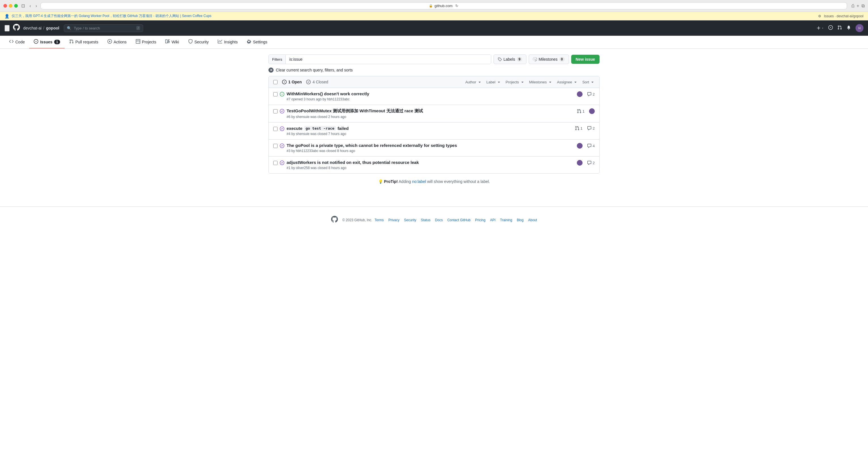  What do you see at coordinates (30, 6) in the screenshot?
I see `back-button: ‹` at bounding box center [30, 6].